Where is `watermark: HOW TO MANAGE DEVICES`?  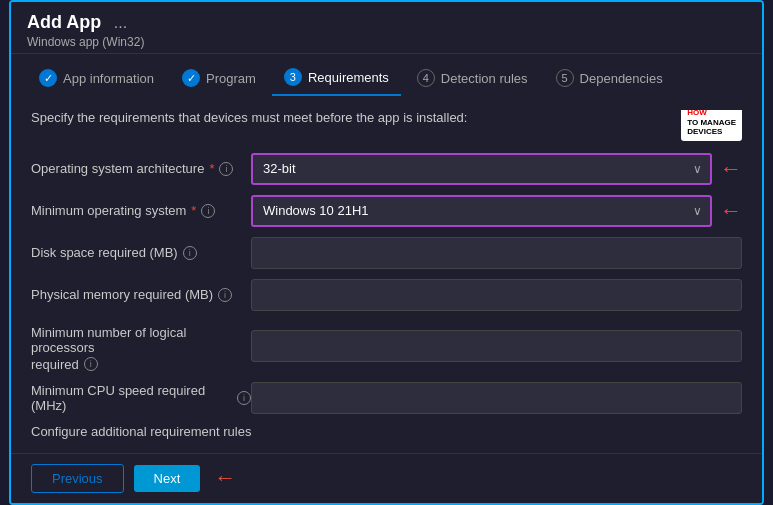 watermark: HOW TO MANAGE DEVICES is located at coordinates (712, 126).